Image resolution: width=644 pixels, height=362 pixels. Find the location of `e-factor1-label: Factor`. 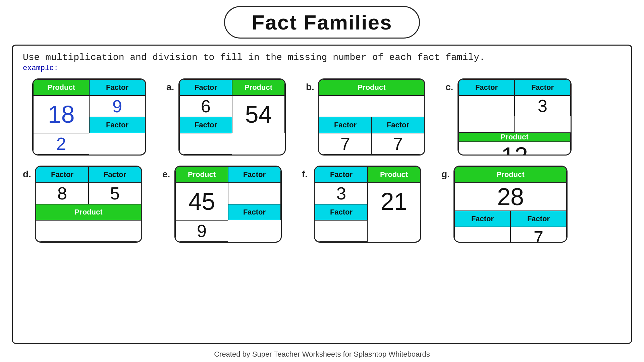

e-factor1-label: Factor is located at coordinates (254, 175).